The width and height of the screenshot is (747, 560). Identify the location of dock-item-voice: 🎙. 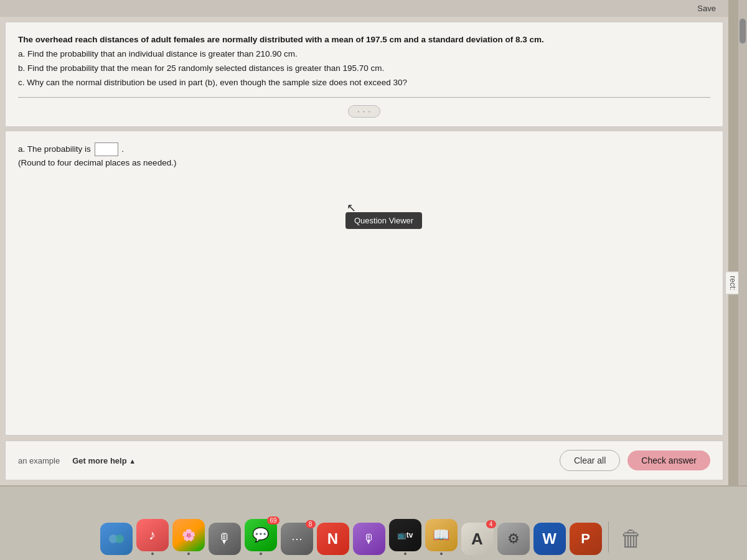
(225, 539).